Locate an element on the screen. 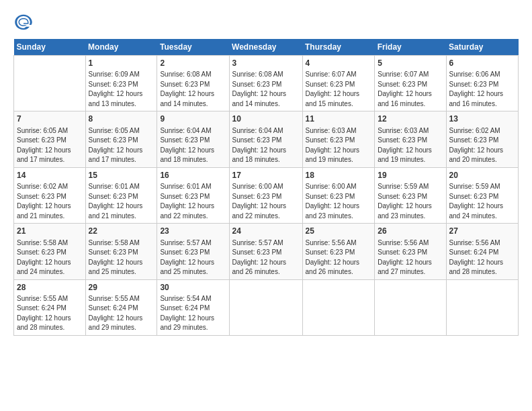 Image resolution: width=532 pixels, height=411 pixels. table-row: 22Sunrise: 5:58 AMSunset: 6:23 PMDayligh… is located at coordinates (121, 251).